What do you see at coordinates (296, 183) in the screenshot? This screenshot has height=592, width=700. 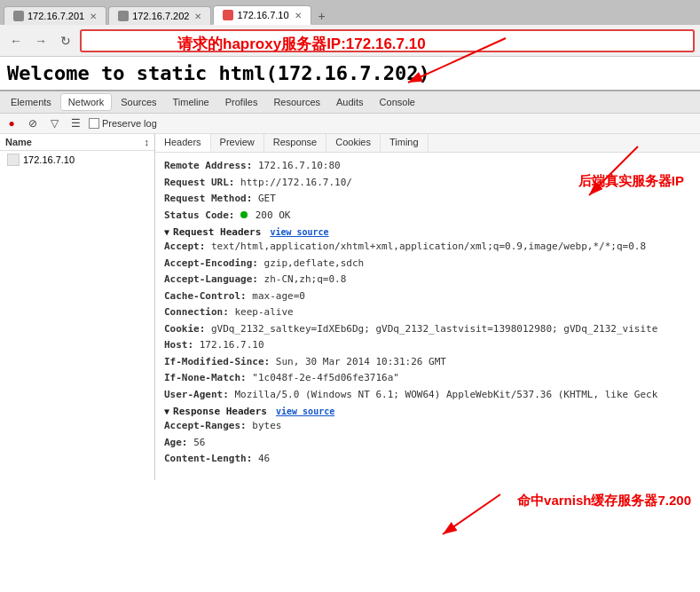 I see `request-url-value: http://172.16.7.10/` at bounding box center [296, 183].